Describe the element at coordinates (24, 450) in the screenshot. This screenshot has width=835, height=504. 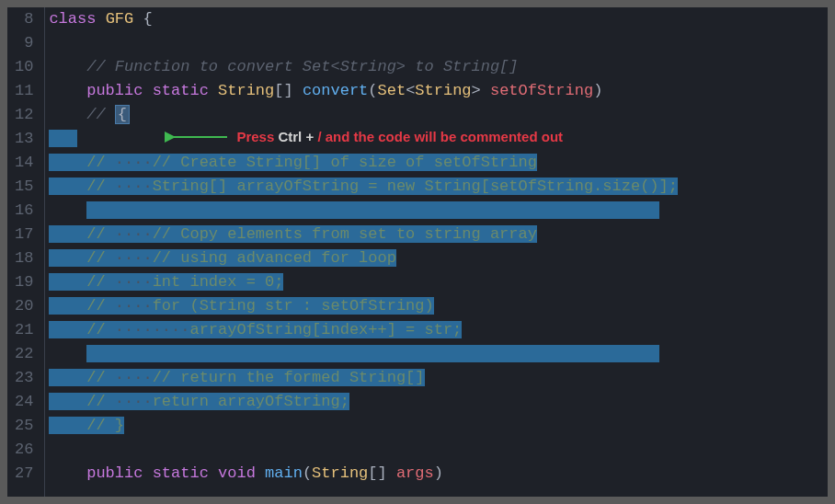
I see `line-number: 26` at that location.